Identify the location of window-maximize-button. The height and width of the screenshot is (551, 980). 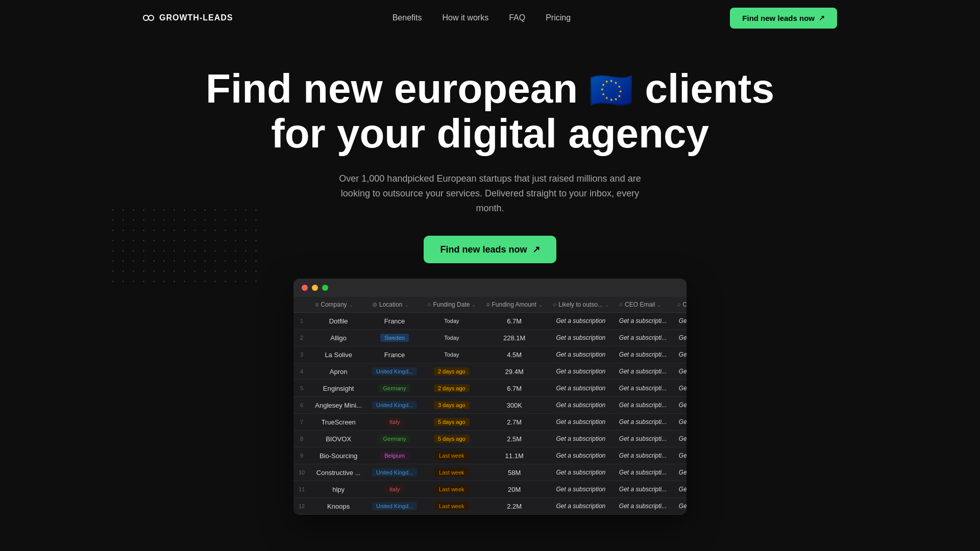
(325, 288).